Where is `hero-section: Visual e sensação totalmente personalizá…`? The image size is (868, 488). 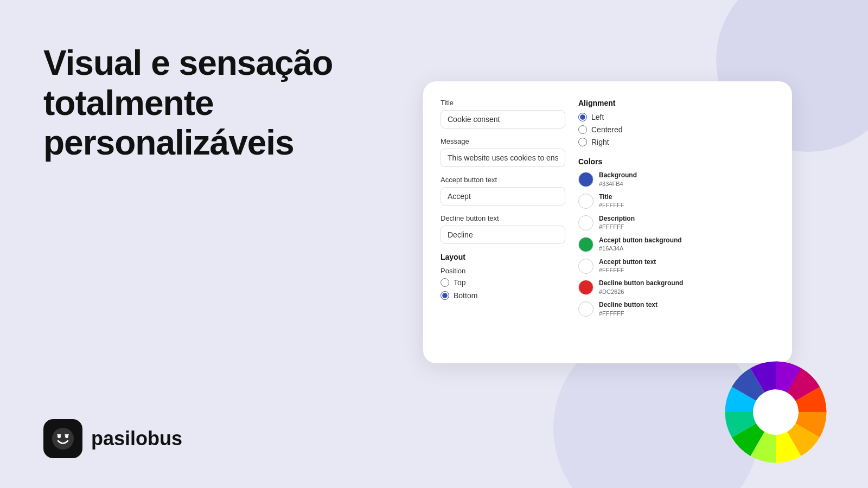
hero-section: Visual e sensação totalmente personalizá… is located at coordinates (195, 103).